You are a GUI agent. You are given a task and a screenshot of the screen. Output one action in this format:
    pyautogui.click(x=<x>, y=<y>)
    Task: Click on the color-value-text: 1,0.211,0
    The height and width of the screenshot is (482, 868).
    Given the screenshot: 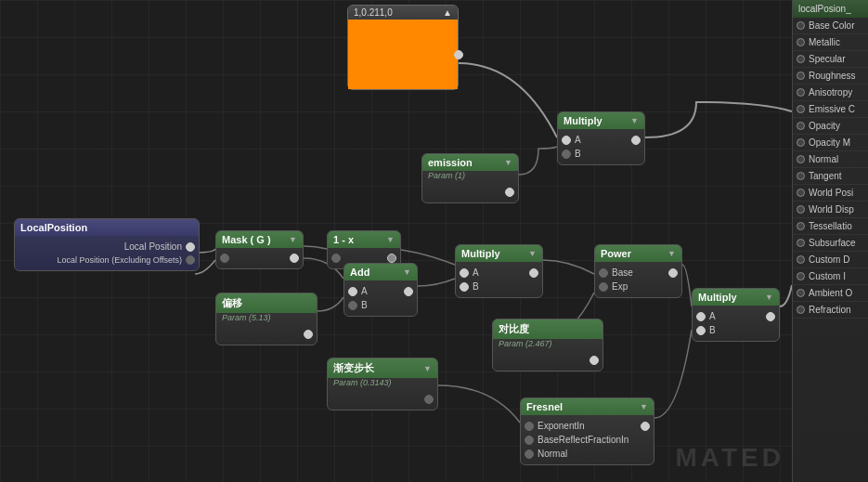 What is the action you would take?
    pyautogui.click(x=373, y=13)
    